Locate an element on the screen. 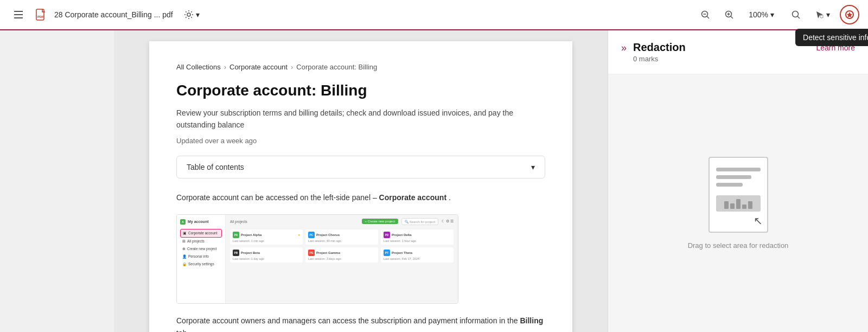 The height and width of the screenshot is (332, 868). ss-menu-all-projects: ⊞All projects is located at coordinates (201, 241).